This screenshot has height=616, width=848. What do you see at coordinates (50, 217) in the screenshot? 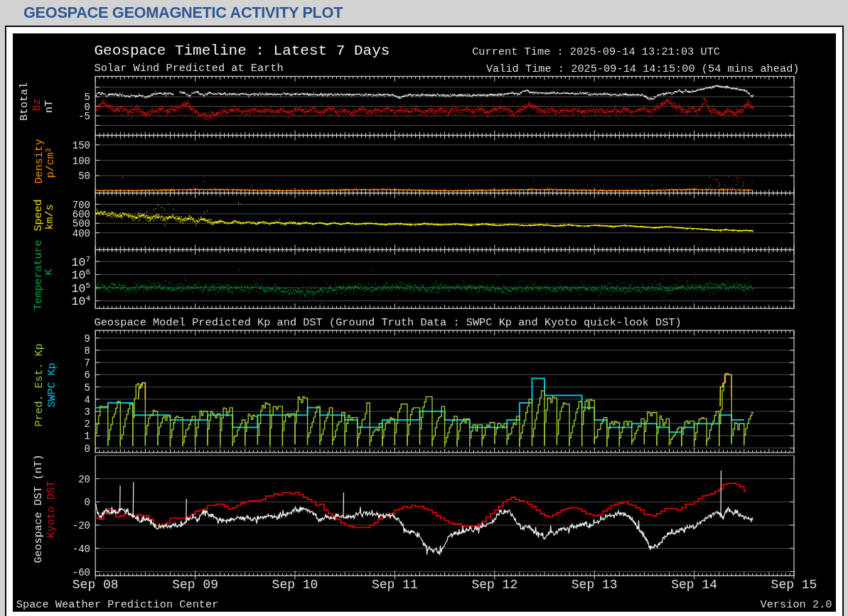
I see `svg-text: km/s` at bounding box center [50, 217].